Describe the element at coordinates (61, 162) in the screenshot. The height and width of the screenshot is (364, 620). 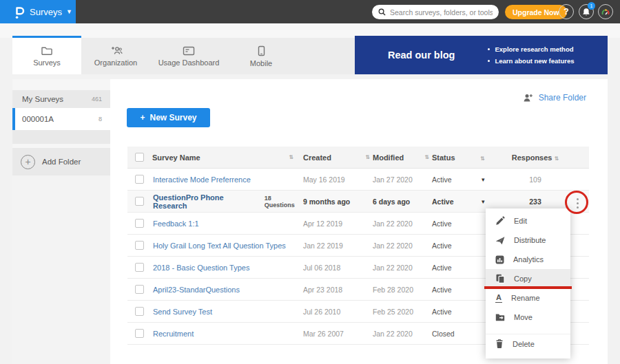
I see `add-folder-button: + Add Folder` at that location.